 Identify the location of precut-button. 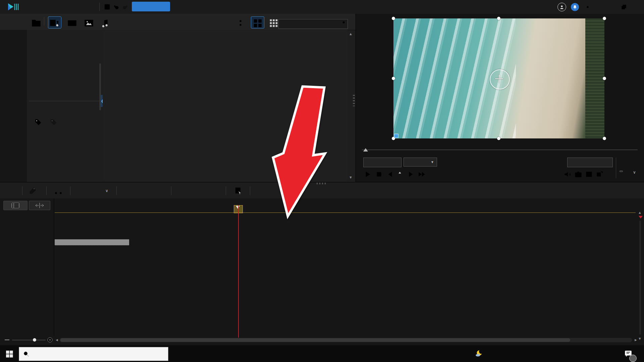
(40, 205).